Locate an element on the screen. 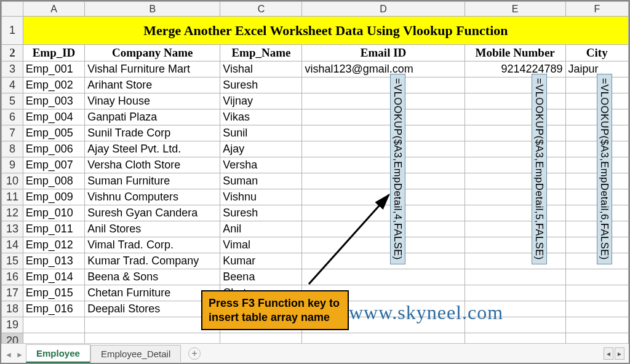 This screenshot has width=630, height=364. row-header: 17 is located at coordinates (12, 293).